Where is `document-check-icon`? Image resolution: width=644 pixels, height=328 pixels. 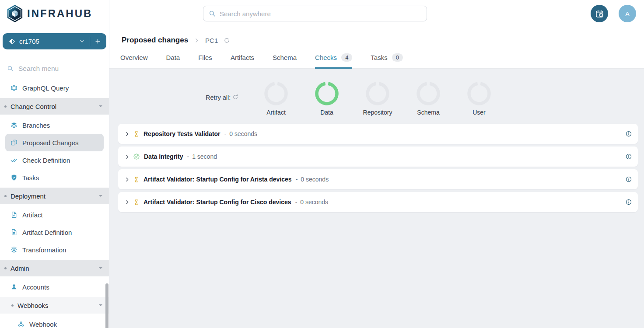 document-check-icon is located at coordinates (14, 215).